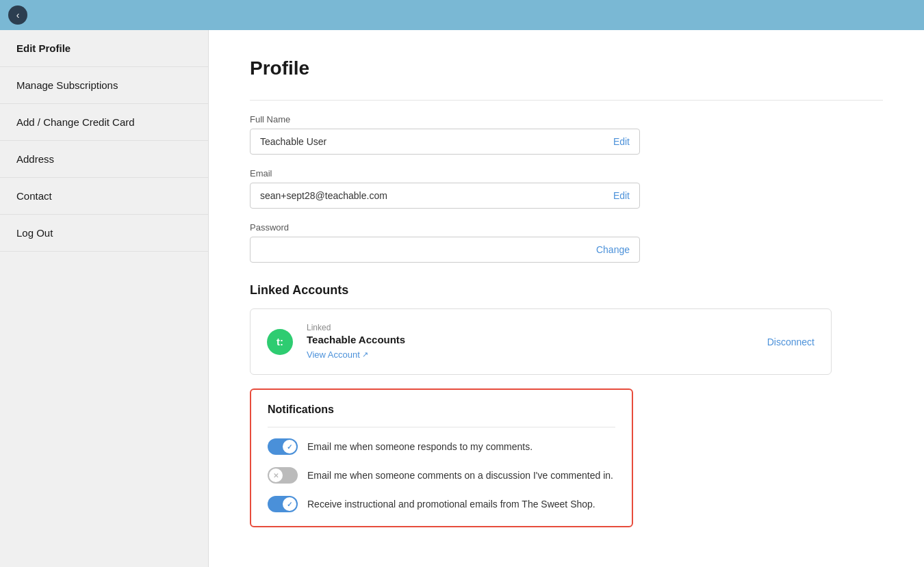 Image resolution: width=924 pixels, height=567 pixels. What do you see at coordinates (290, 505) in the screenshot?
I see `toggle-check-icon-2: ✓` at bounding box center [290, 505].